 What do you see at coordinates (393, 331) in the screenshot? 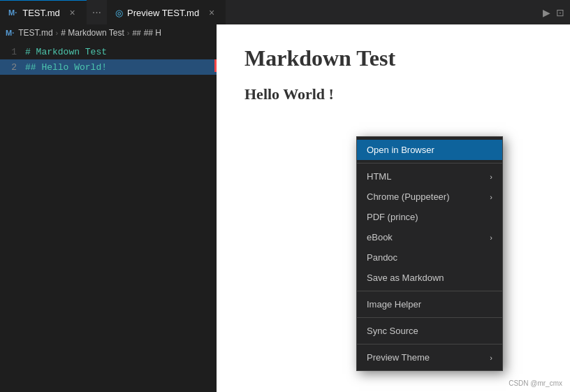
I see `menu-label-sync-source: Sync Source` at bounding box center [393, 331].